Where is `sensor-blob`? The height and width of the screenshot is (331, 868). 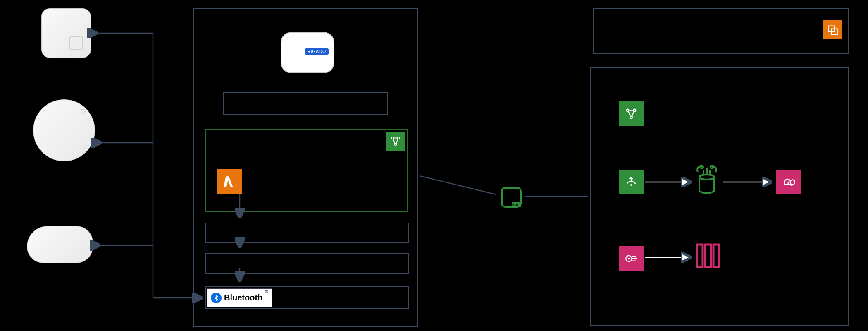 sensor-blob is located at coordinates (60, 245).